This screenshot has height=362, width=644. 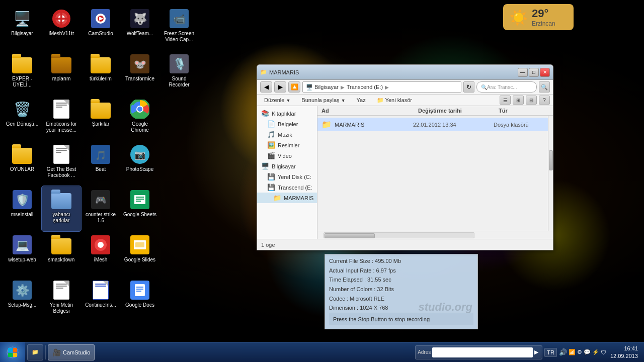 I want to click on icon-google-chrome: Google Chrome, so click(x=140, y=118).